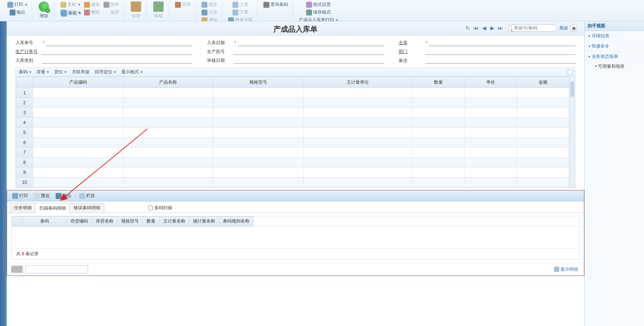  Describe the element at coordinates (615, 26) in the screenshot. I see `rp-title: 助手视图` at that location.